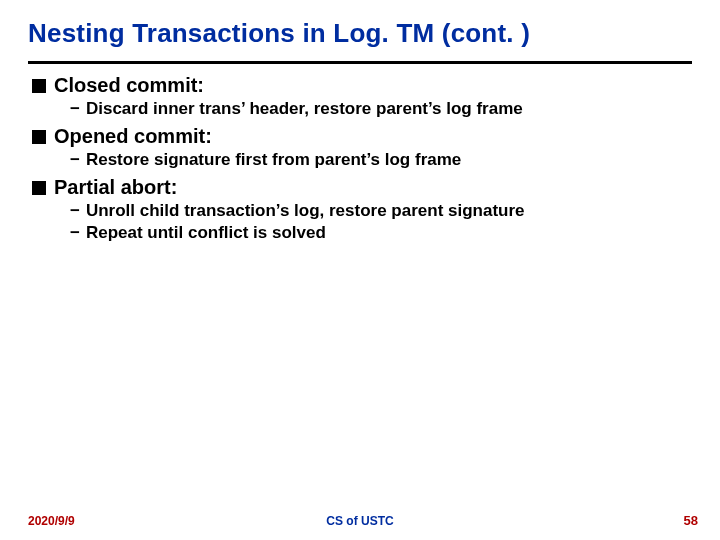 The image size is (720, 540). What do you see at coordinates (362, 136) in the screenshot?
I see `bullet-level1: Opened commit:` at bounding box center [362, 136].